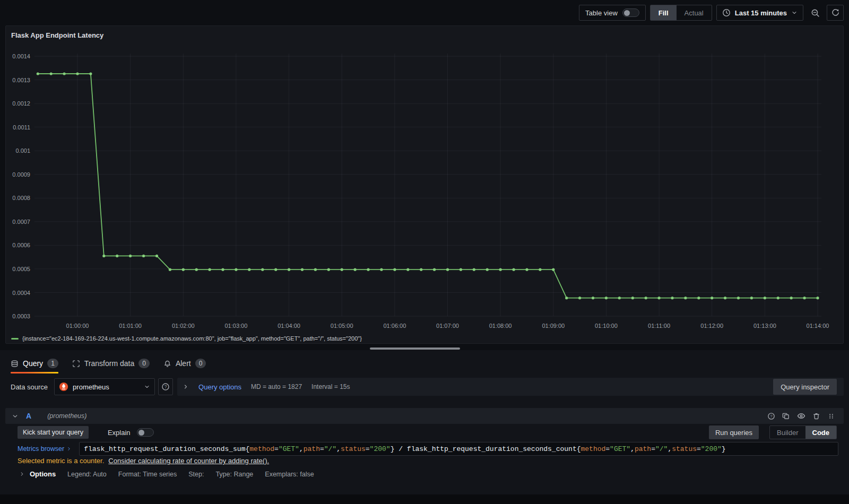 The width and height of the screenshot is (849, 504). I want to click on run-queries-button: Run queries, so click(734, 432).